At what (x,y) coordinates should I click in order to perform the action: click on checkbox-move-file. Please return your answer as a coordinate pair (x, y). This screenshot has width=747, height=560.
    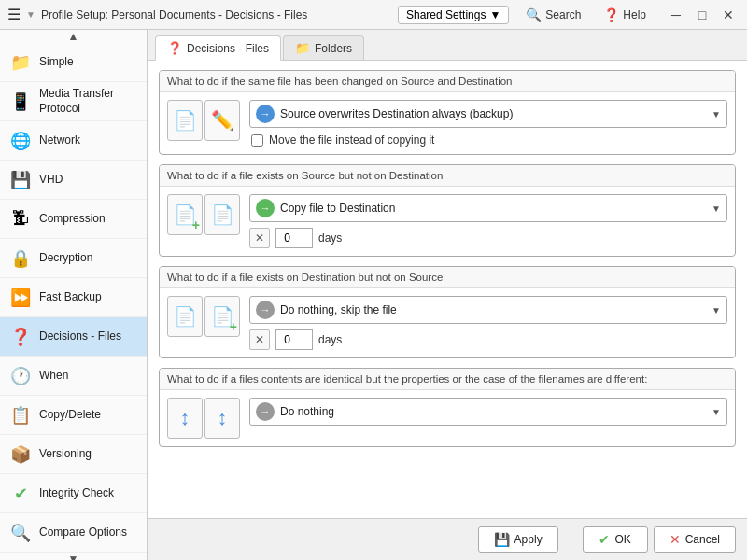
    Looking at the image, I should click on (258, 140).